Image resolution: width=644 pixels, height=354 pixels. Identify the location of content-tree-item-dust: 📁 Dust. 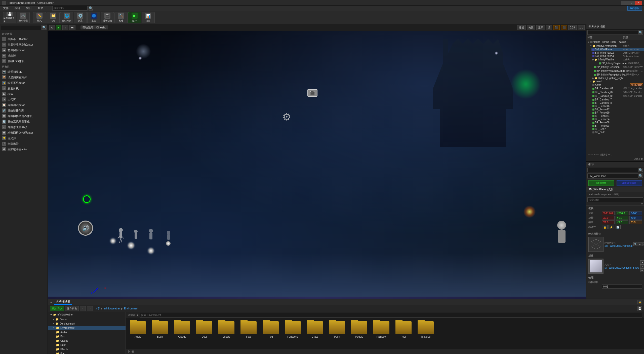
(87, 345).